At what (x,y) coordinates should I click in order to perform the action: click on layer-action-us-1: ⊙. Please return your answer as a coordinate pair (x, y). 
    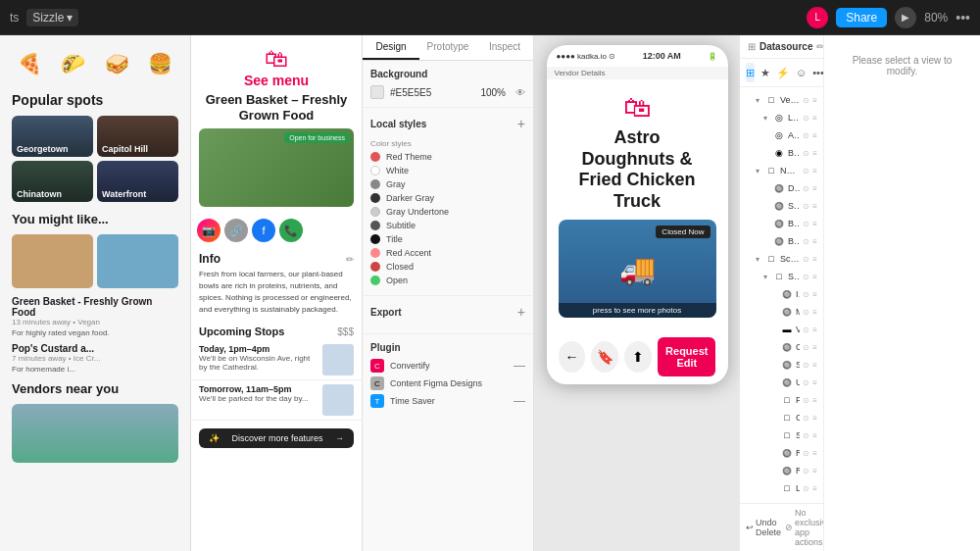
    Looking at the image, I should click on (806, 382).